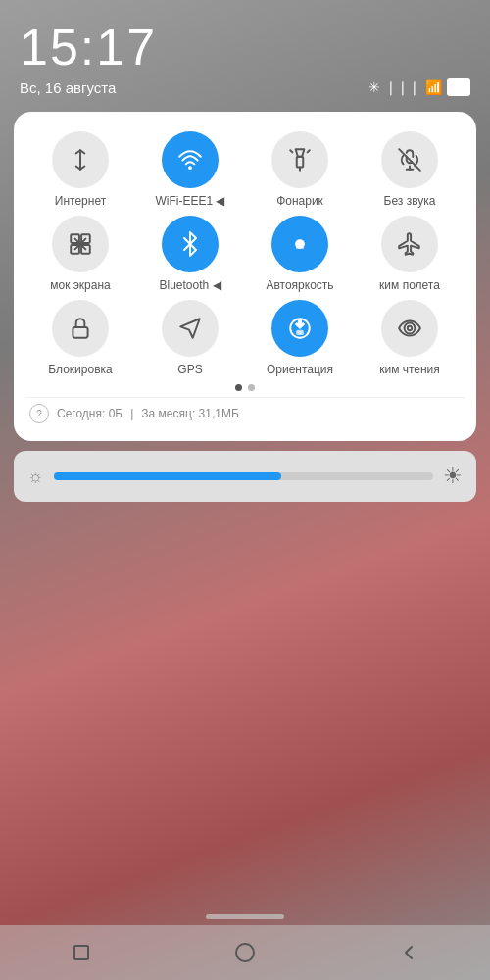 This screenshot has height=980, width=490. I want to click on screenshot-label: мок экрана, so click(80, 285).